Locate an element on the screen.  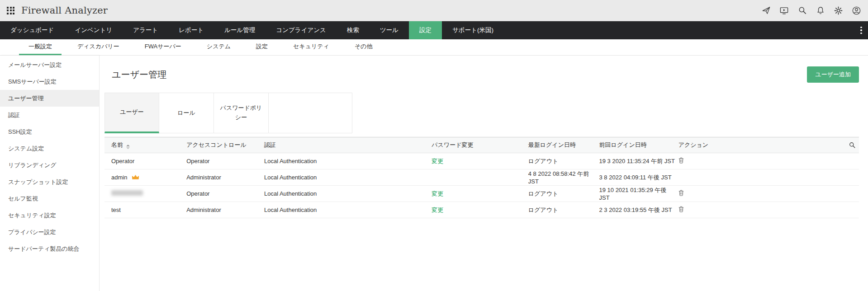
column-header: パスワード変更 is located at coordinates (479, 146).